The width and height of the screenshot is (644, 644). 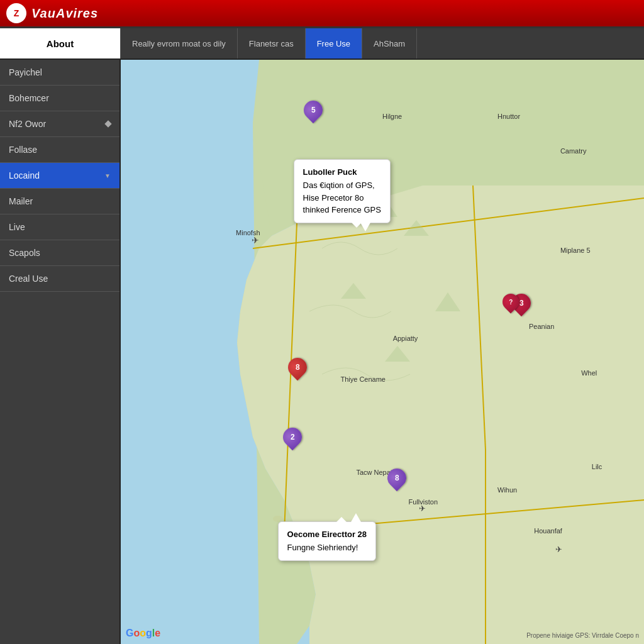 I want to click on nav-tabs: About Really evrom moat os dily Flanetsr…, so click(x=322, y=44).